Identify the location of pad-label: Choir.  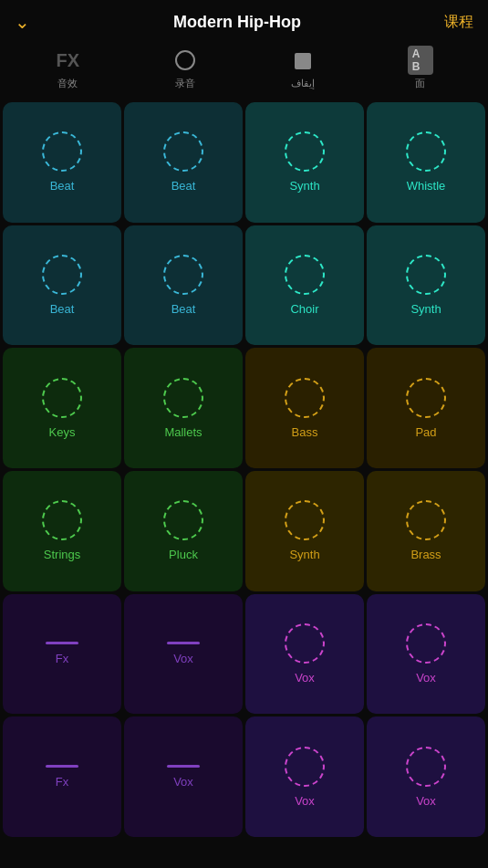
(305, 309).